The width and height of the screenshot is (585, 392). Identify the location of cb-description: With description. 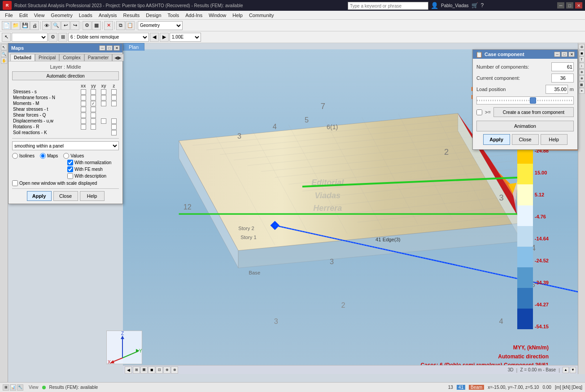
(93, 176).